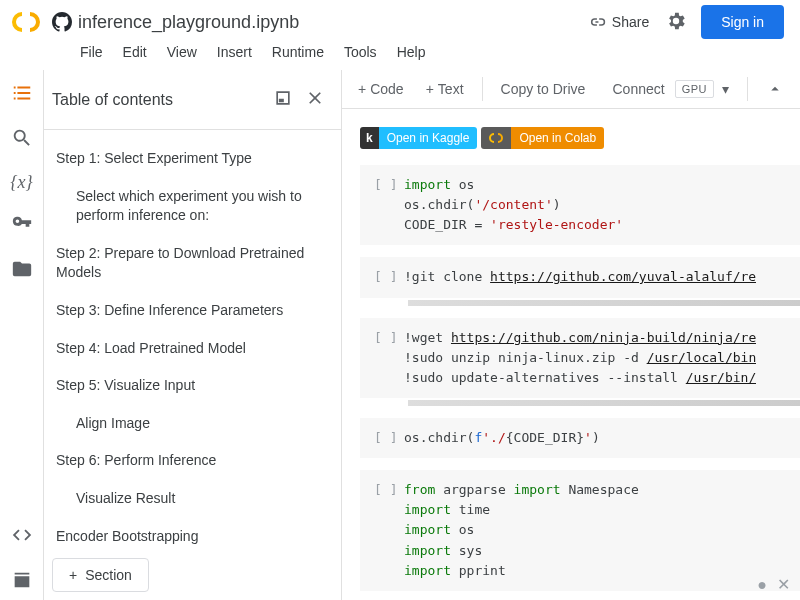  I want to click on toc-item: Select which experiment you wish to perf…, so click(192, 206).